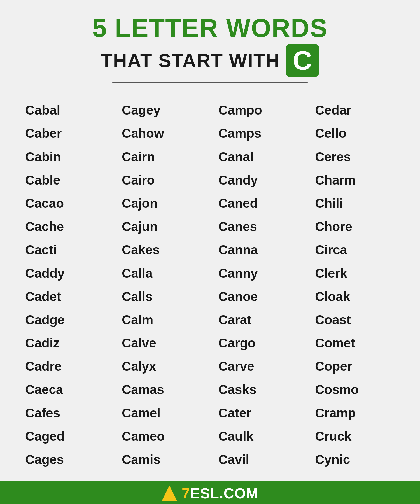 This screenshot has height=504, width=420. Describe the element at coordinates (65, 273) in the screenshot. I see `word-item: Caddy` at that location.